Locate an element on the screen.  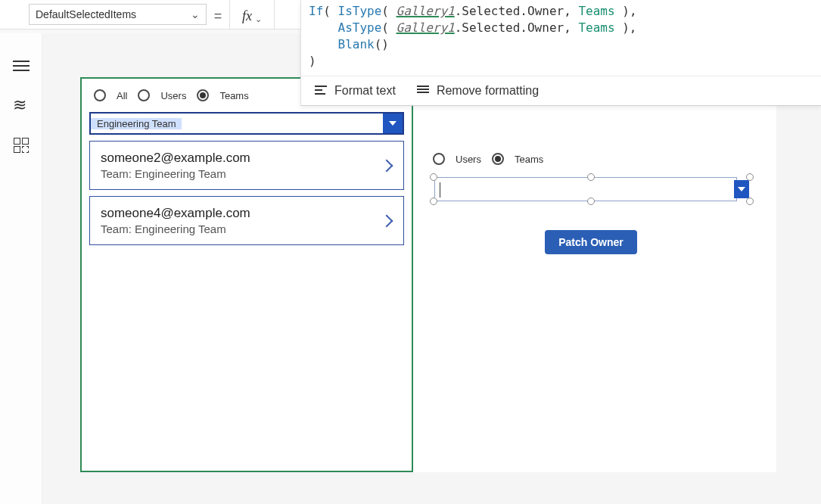
justify-icon is located at coordinates (423, 91).